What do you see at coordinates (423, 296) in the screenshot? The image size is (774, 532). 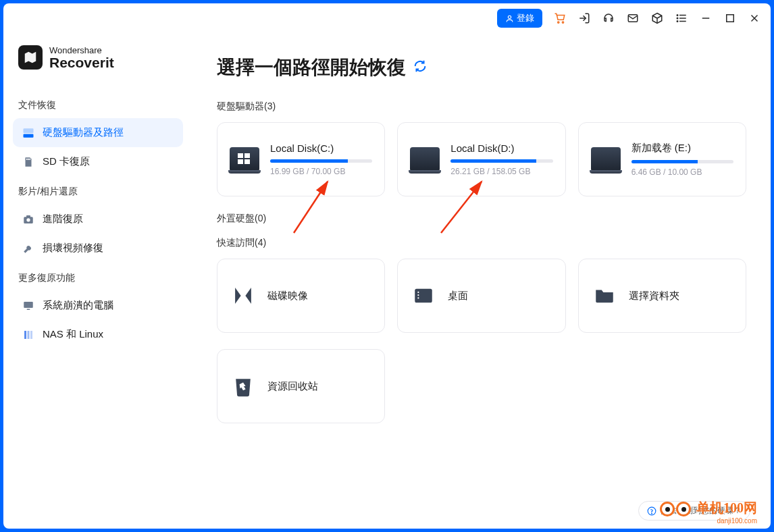 I see `desktop-icon` at bounding box center [423, 296].